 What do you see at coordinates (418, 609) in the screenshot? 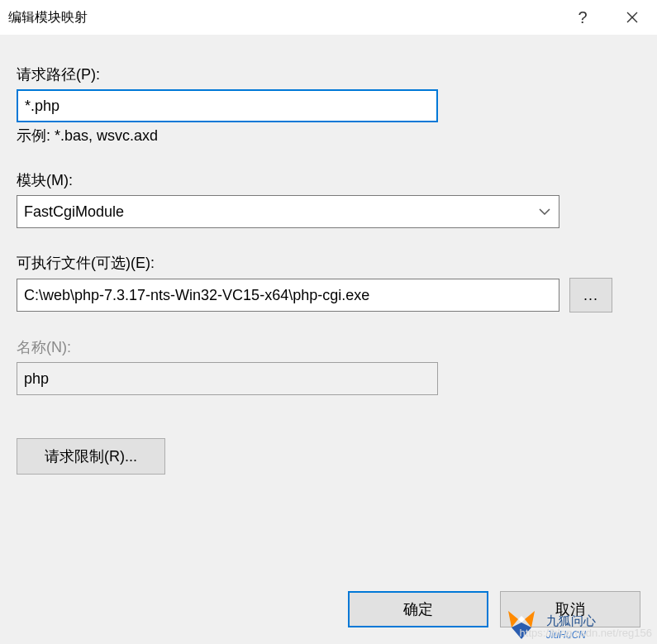
I see `ok-label: 确定` at bounding box center [418, 609].